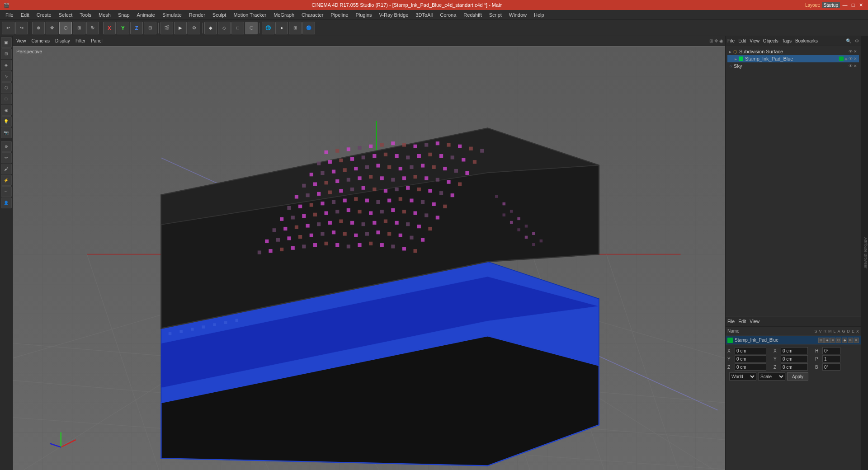 The image size is (868, 470). Describe the element at coordinates (105, 15) in the screenshot. I see `menu-mesh: Mesh` at that location.